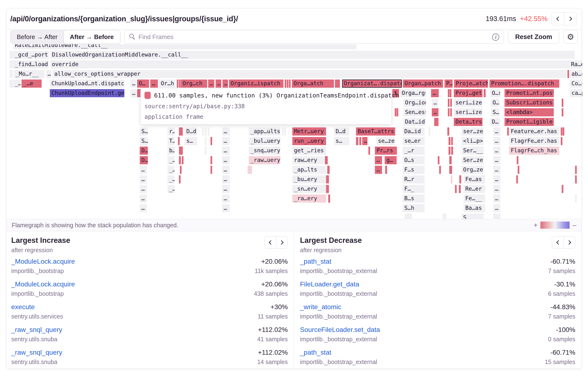 This screenshot has height=376, width=588. What do you see at coordinates (309, 199) in the screenshot?
I see `flame-frame: _ra…ery` at bounding box center [309, 199].